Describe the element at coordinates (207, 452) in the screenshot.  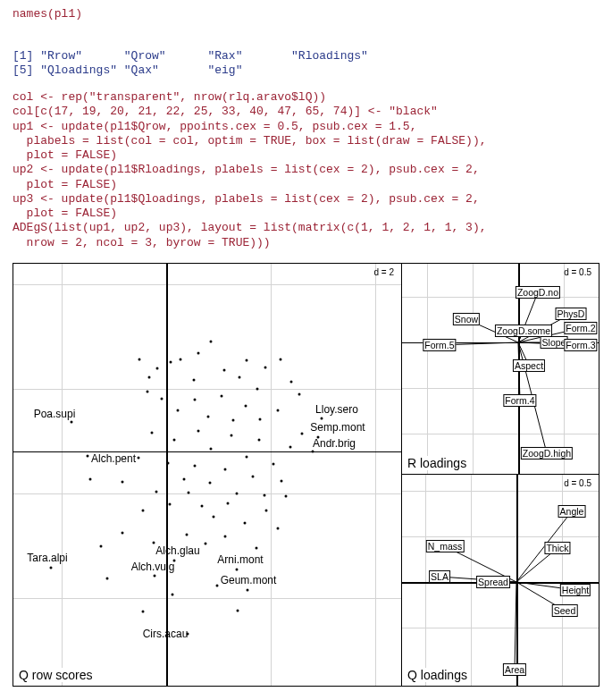
I see `x-axis` at that location.